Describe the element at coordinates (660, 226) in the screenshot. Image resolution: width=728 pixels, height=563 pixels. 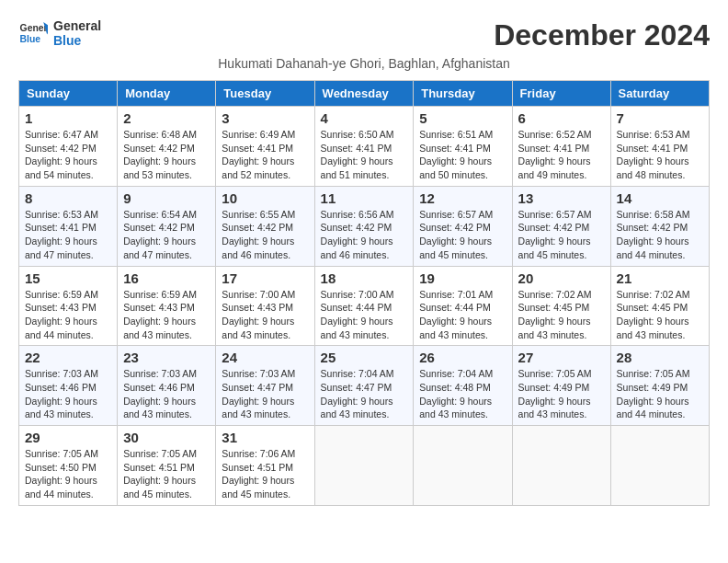
I see `calendar-day-14: 14 Sunrise: 6:58 AM Sunset: 4:42 PM Dayl…` at that location.